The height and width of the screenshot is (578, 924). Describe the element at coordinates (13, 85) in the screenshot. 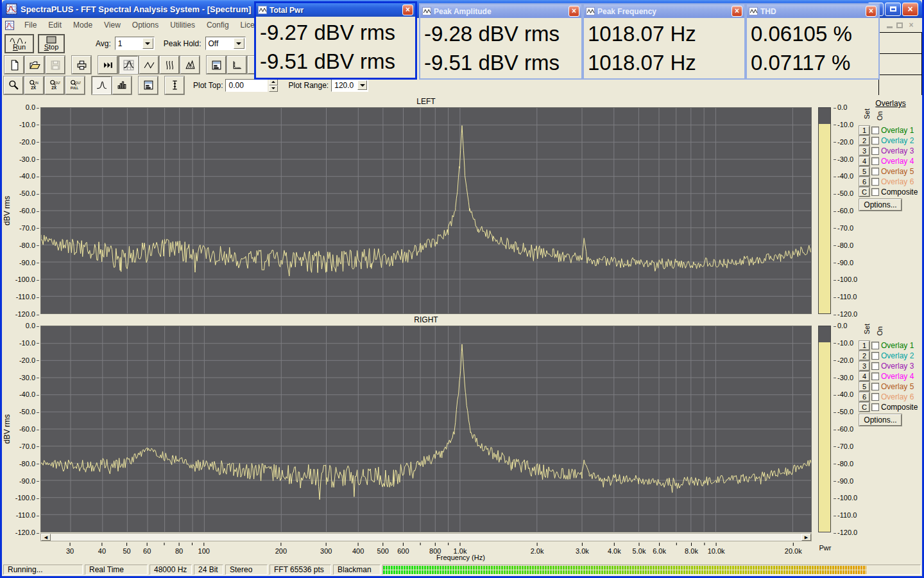

I see `zoom-button` at that location.